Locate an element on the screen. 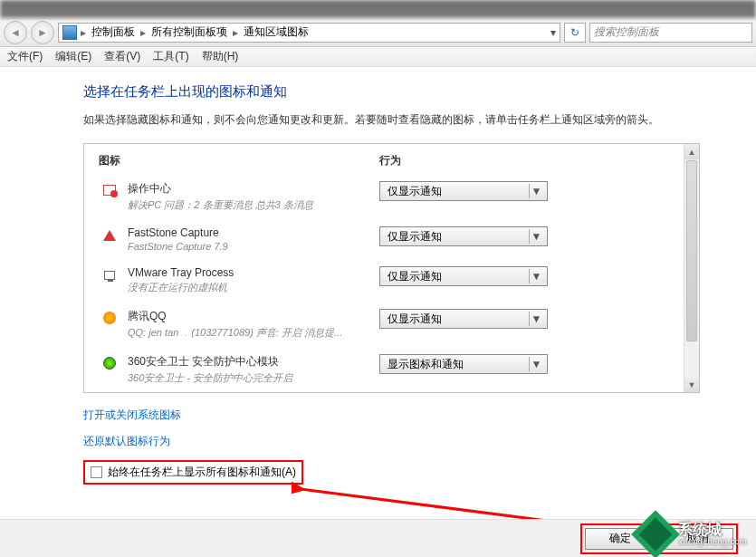 Image resolution: width=756 pixels, height=557 pixels. menu-tools: 工具(T) is located at coordinates (170, 56).